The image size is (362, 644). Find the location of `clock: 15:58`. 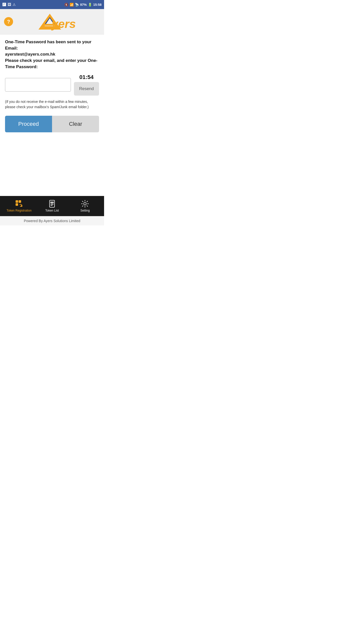

clock: 15:58 is located at coordinates (98, 5).